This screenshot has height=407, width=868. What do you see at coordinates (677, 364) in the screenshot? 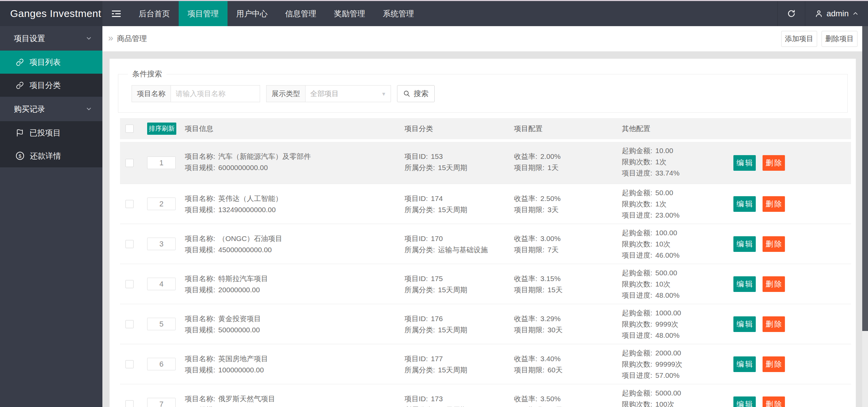
I see `other-config-cell: 起购金额:2000.00 限购次数:99999次 项目进度:57.00%` at bounding box center [677, 364].